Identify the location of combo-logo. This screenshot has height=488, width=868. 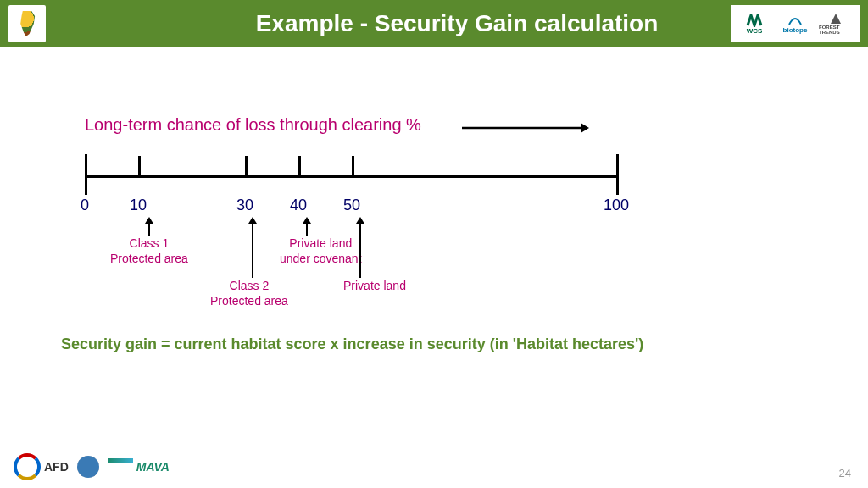
(27, 24).